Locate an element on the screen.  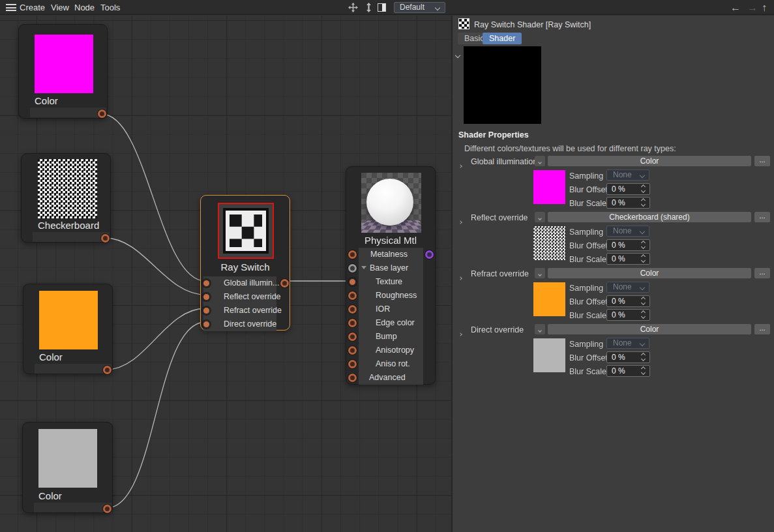
color-swatch-preview is located at coordinates (64, 64).